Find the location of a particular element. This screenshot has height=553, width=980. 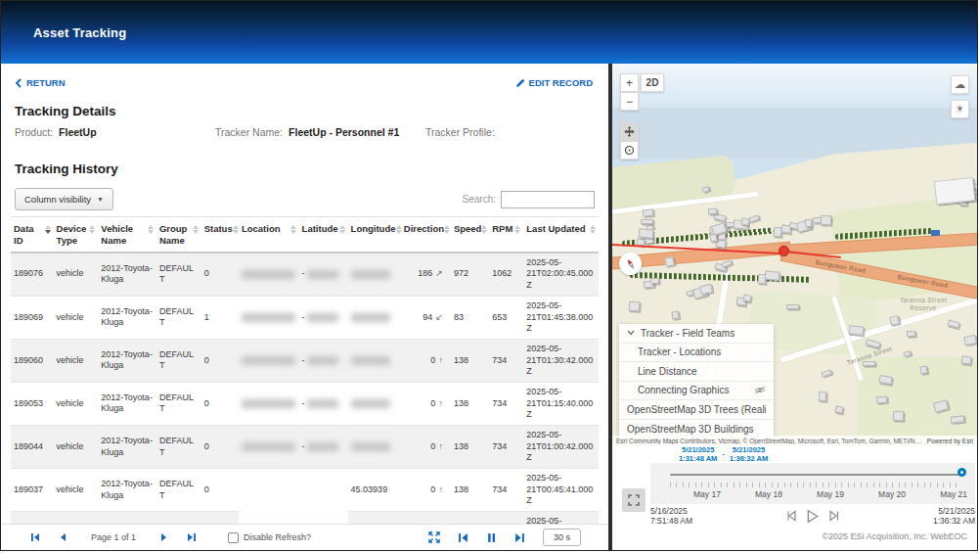

timeline-track is located at coordinates (815, 475).